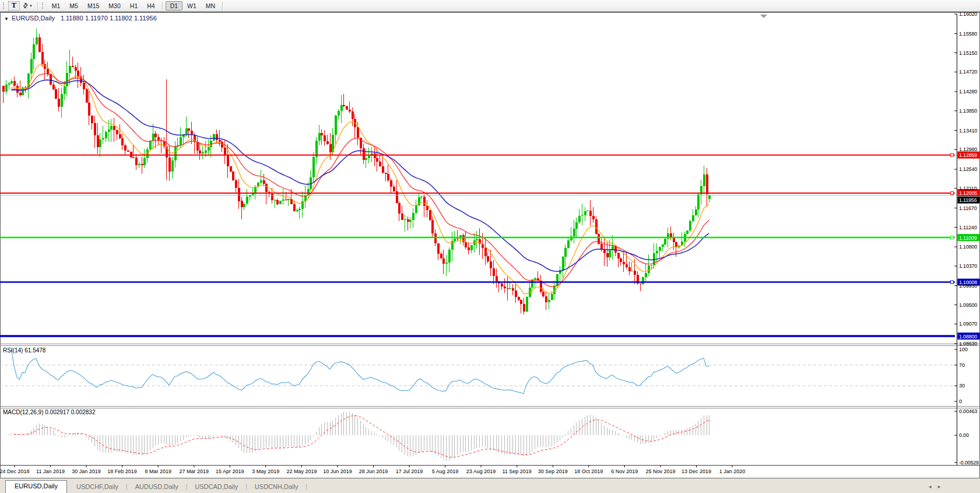  I want to click on timeframe-button-d1: D1, so click(174, 6).